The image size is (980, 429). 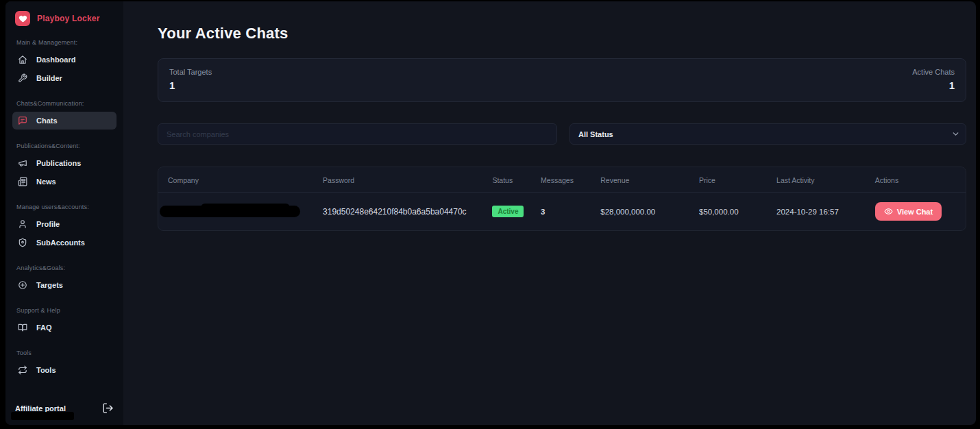 I want to click on sidebar-item-subaccounts: SubAccounts, so click(x=64, y=243).